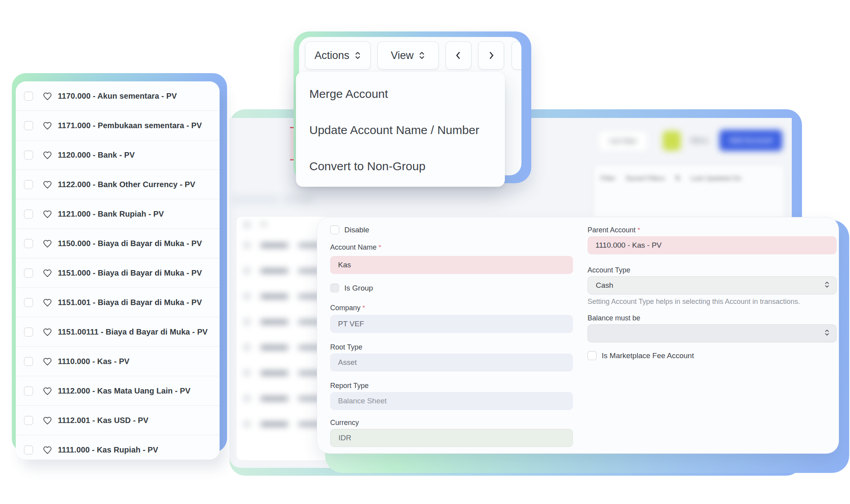 The image size is (850, 504). I want to click on dropdown-menu-item: Convert to Non-Group, so click(401, 166).